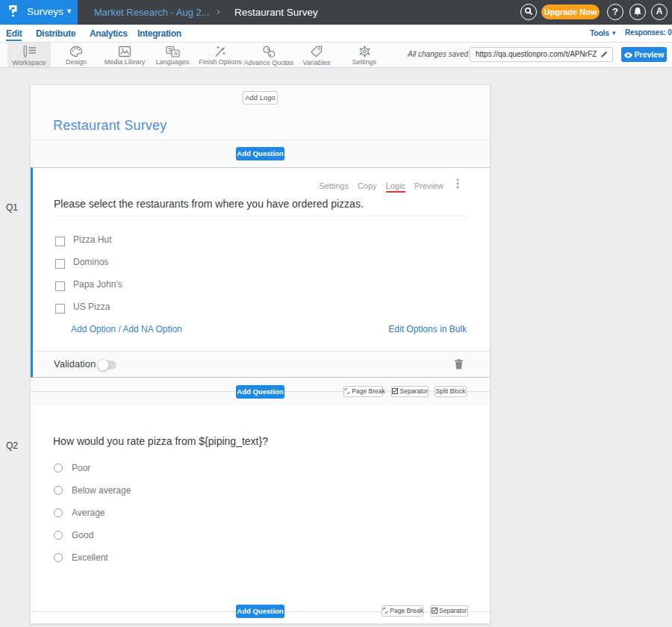 The width and height of the screenshot is (672, 627). Describe the element at coordinates (175, 54) in the screenshot. I see `svg-text: A` at that location.